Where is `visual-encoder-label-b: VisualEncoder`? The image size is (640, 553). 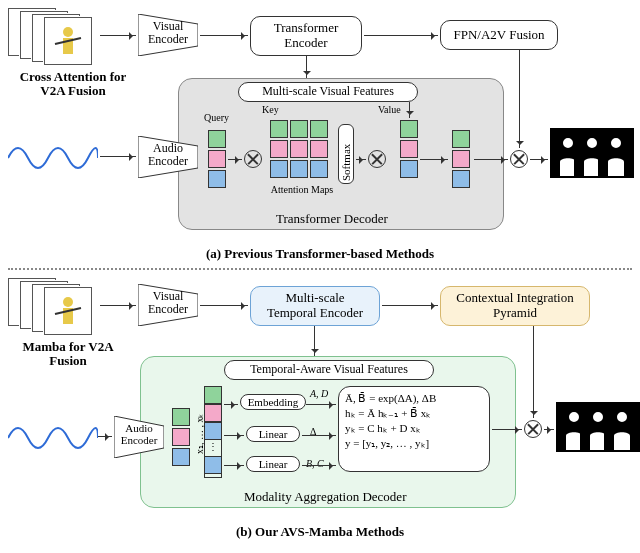 visual-encoder-label-b: VisualEncoder is located at coordinates (168, 303).